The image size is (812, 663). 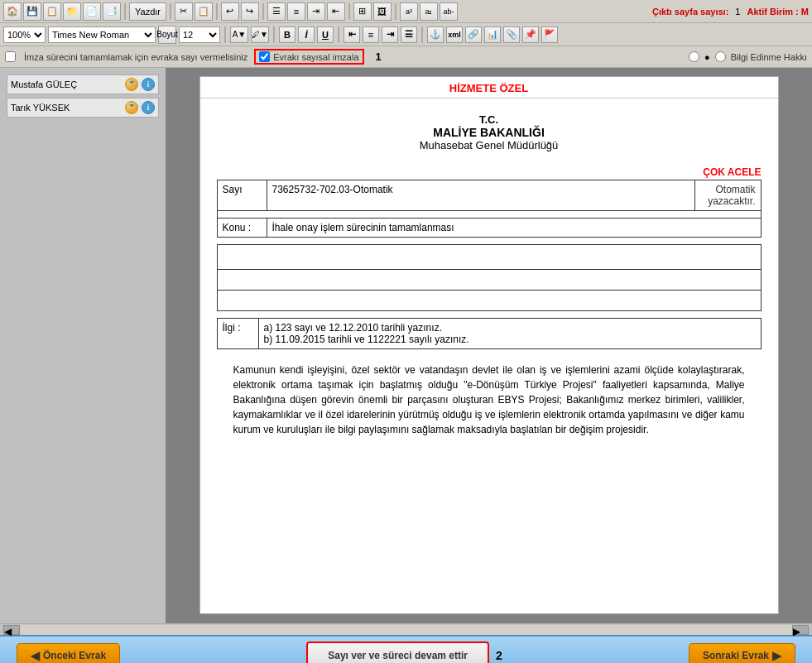 I want to click on medal-icon-2: 🏅, so click(x=132, y=108).